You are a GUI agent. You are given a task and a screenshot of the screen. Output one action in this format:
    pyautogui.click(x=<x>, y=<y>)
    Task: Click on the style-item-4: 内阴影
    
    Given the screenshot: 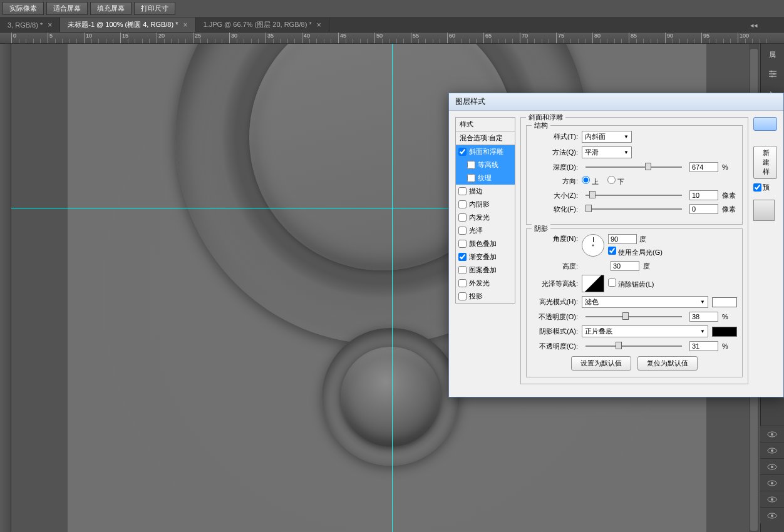 What is the action you would take?
    pyautogui.click(x=485, y=204)
    